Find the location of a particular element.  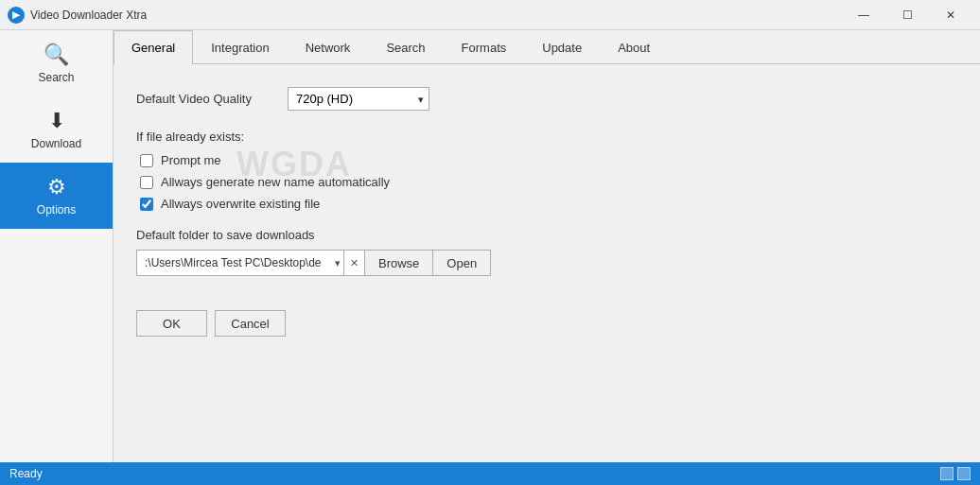

folder-label: Default folder to save downloads is located at coordinates (547, 234).